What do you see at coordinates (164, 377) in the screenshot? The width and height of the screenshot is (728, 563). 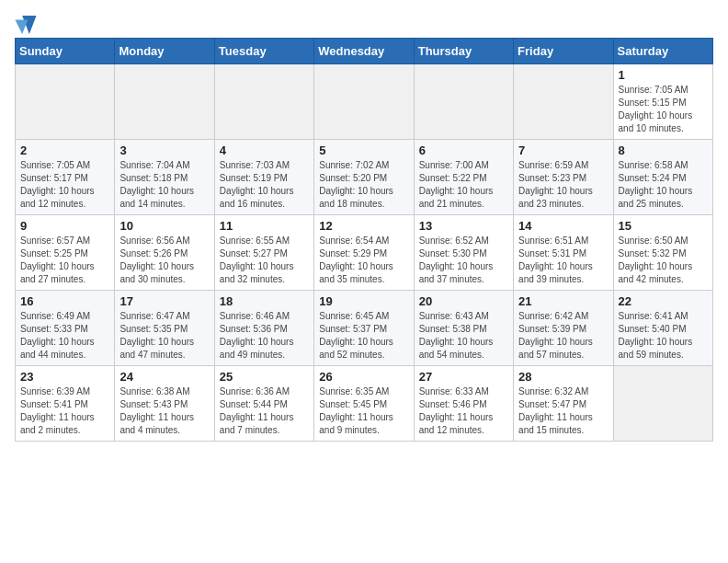 I see `day-number: 24` at bounding box center [164, 377].